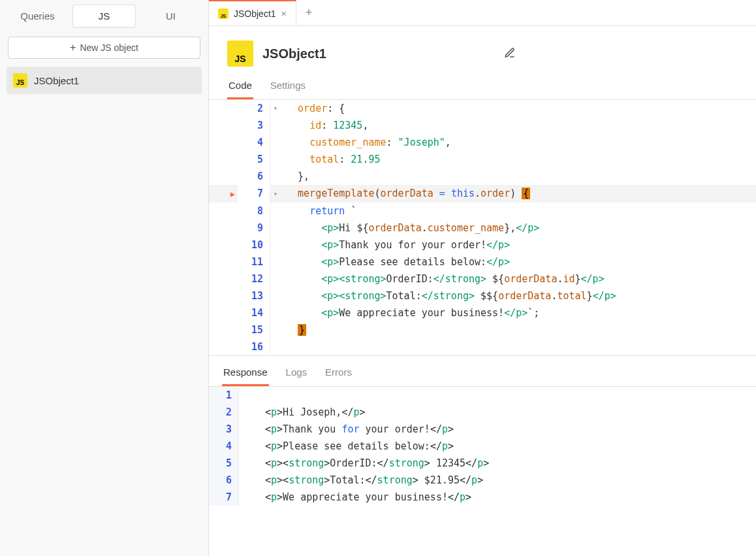 This screenshot has height=556, width=756. I want to click on code-line: 14 <p>We appreciate your business!</p>`;, so click(482, 313).